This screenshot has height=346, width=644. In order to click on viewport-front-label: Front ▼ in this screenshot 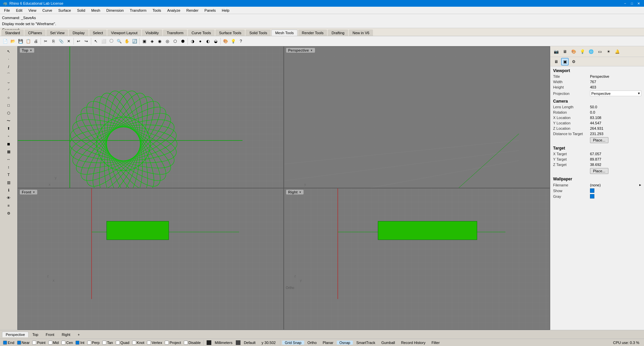, I will do `click(29, 192)`.